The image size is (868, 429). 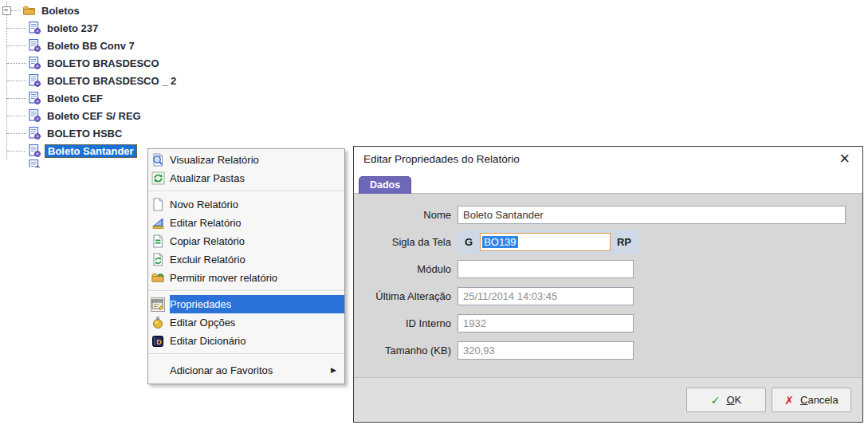 What do you see at coordinates (545, 297) in the screenshot?
I see `ultima-alteracao-input` at bounding box center [545, 297].